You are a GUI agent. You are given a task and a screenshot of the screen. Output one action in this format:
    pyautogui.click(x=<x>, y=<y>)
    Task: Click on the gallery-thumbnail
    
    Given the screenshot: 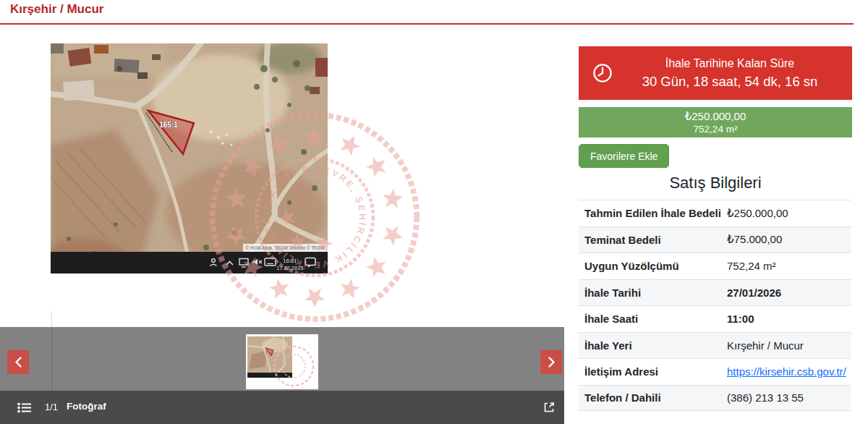 What is the action you would take?
    pyautogui.click(x=282, y=362)
    